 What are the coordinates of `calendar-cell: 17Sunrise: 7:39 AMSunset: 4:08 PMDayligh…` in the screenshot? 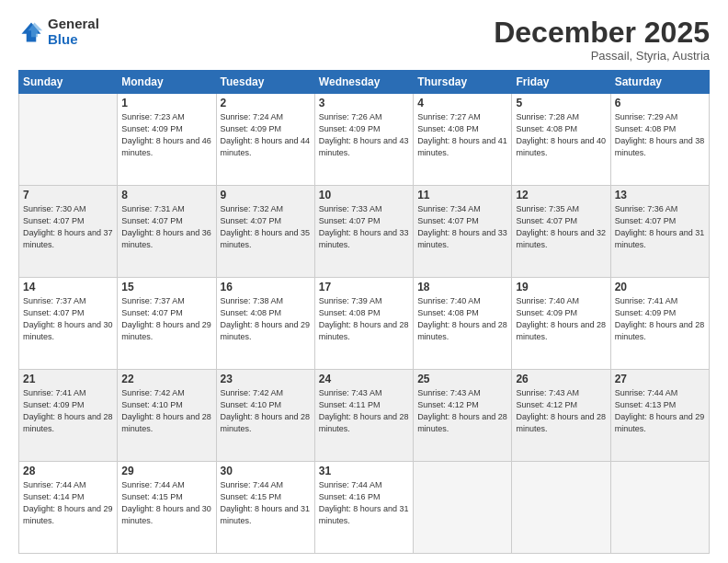 It's located at (364, 324).